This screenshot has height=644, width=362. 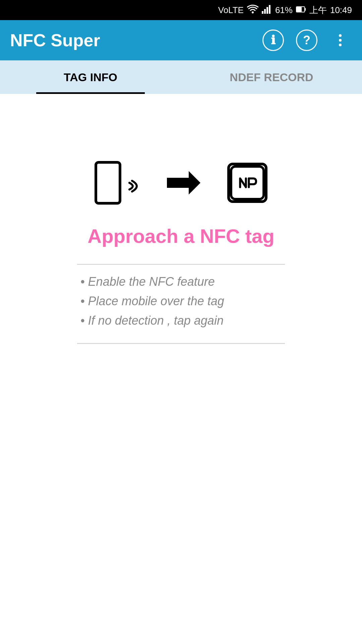 I want to click on info-icon: ℹ, so click(x=273, y=40).